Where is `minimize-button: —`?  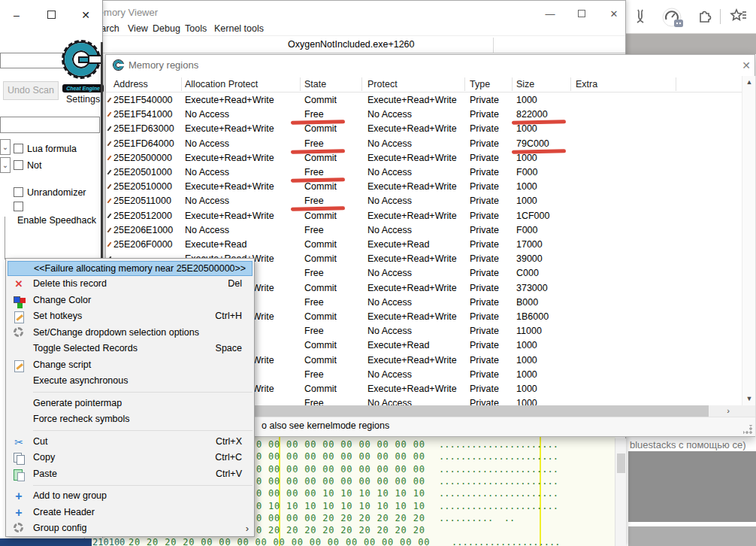
minimize-button: — is located at coordinates (550, 14).